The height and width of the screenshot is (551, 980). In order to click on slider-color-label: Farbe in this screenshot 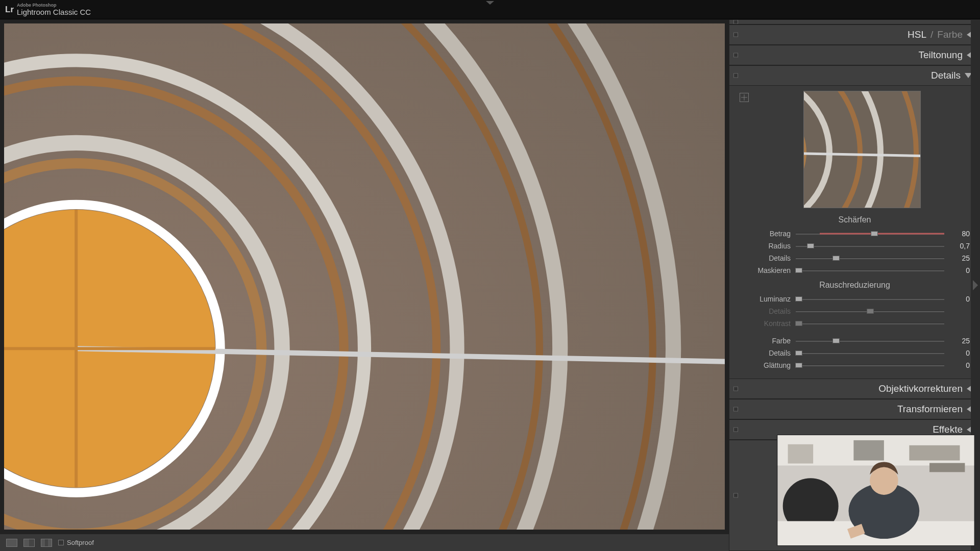, I will do `click(765, 341)`.